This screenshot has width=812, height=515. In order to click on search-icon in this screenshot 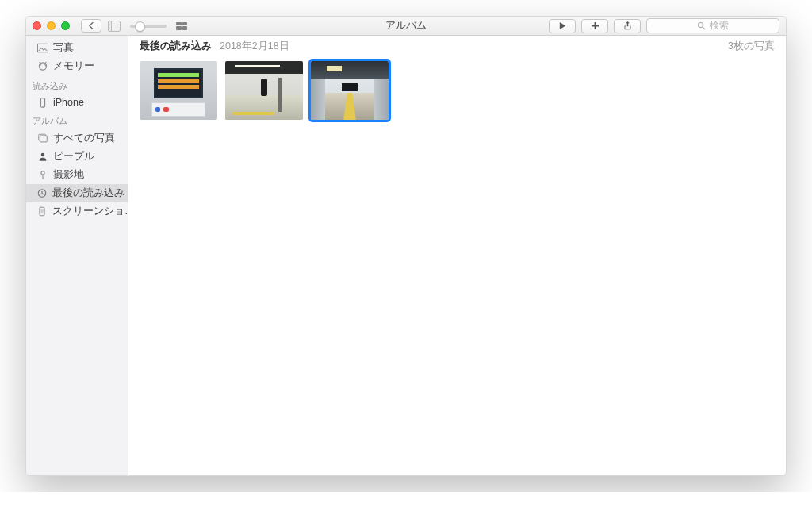, I will do `click(701, 25)`.